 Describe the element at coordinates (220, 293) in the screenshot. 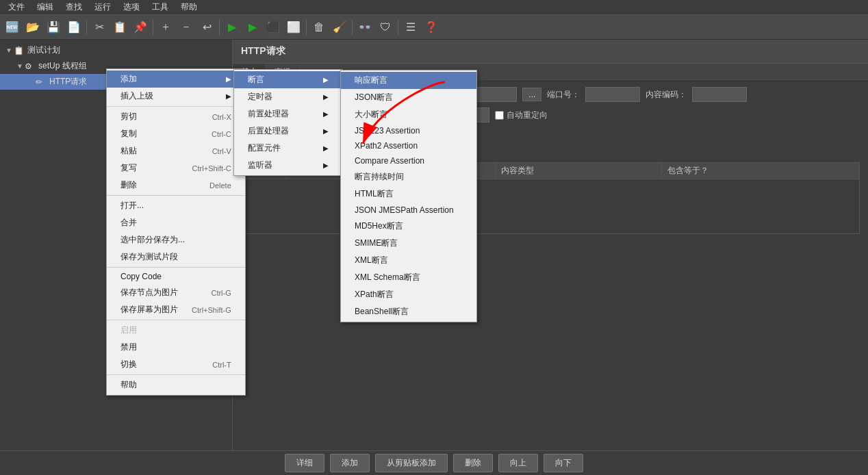

I see `ctx-save-node-img-shortcut: Ctrl-G` at that location.